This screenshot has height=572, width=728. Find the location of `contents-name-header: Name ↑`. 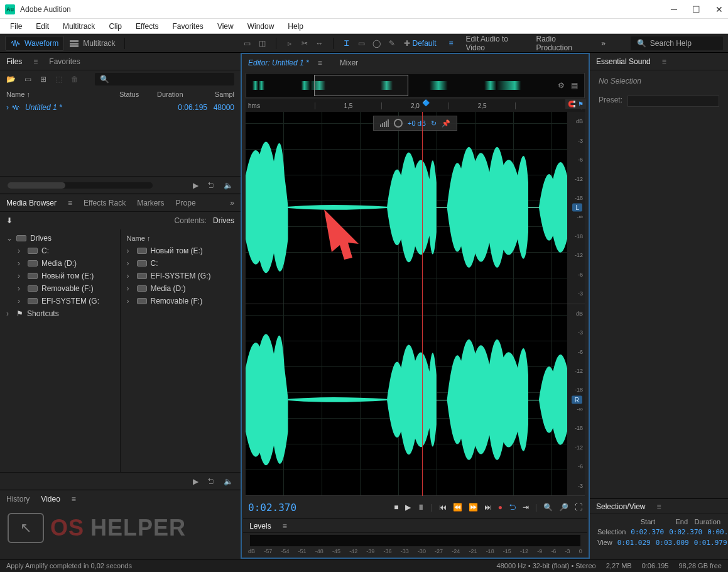

contents-name-header: Name ↑ is located at coordinates (181, 238).